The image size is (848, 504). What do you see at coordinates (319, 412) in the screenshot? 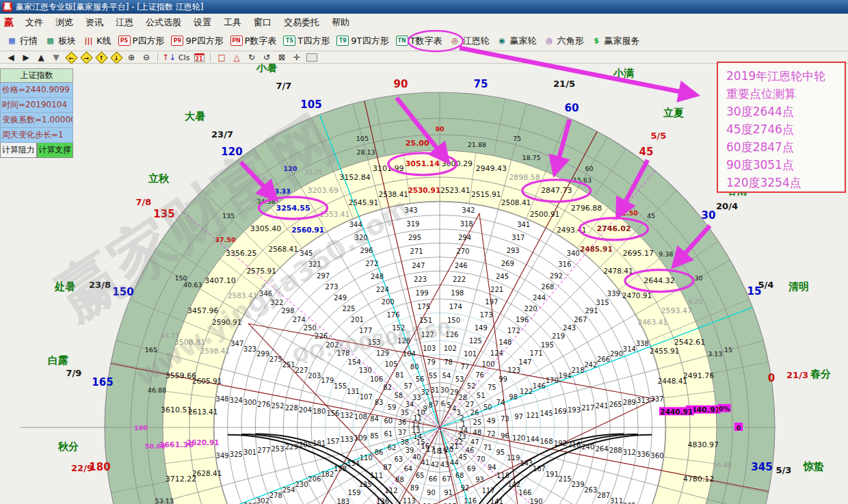
I see `spiral-number: 180` at bounding box center [319, 412].